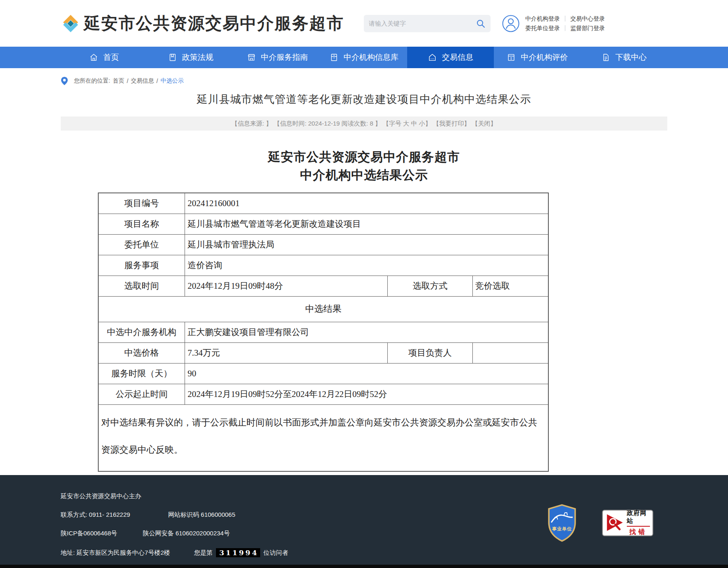 This screenshot has width=728, height=568. What do you see at coordinates (276, 553) in the screenshot?
I see `visitor-suffix: 位访问者` at bounding box center [276, 553].